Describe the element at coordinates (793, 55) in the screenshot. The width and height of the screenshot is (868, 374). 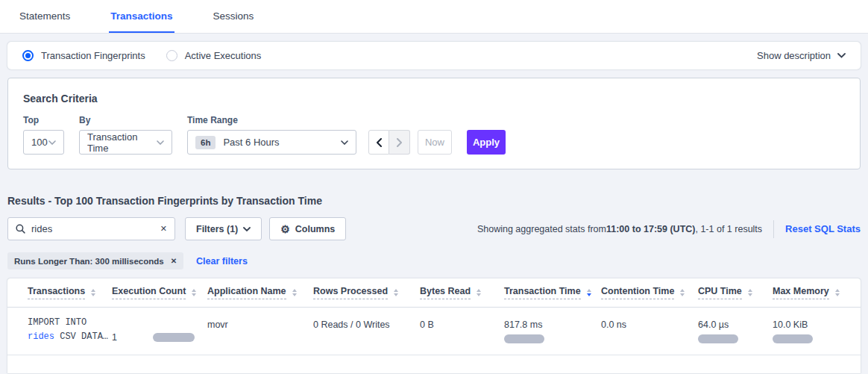
I see `show-description-label: Show description` at that location.